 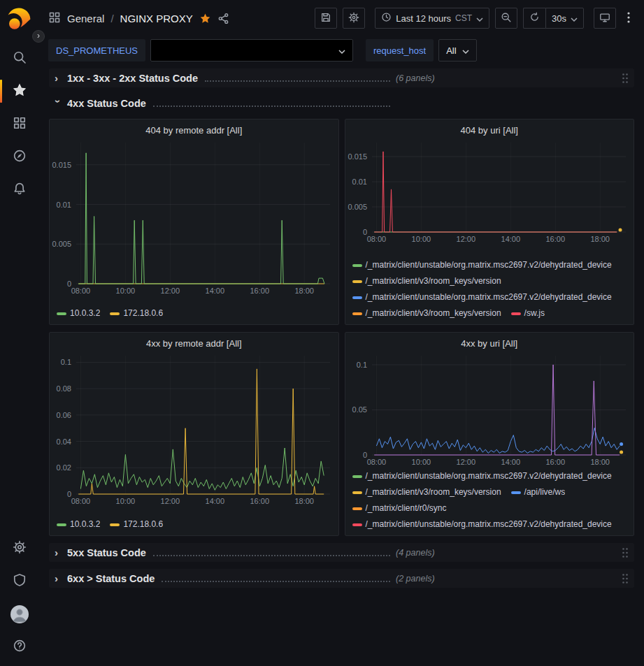 What do you see at coordinates (326, 18) in the screenshot?
I see `save-dashboard-button` at bounding box center [326, 18].